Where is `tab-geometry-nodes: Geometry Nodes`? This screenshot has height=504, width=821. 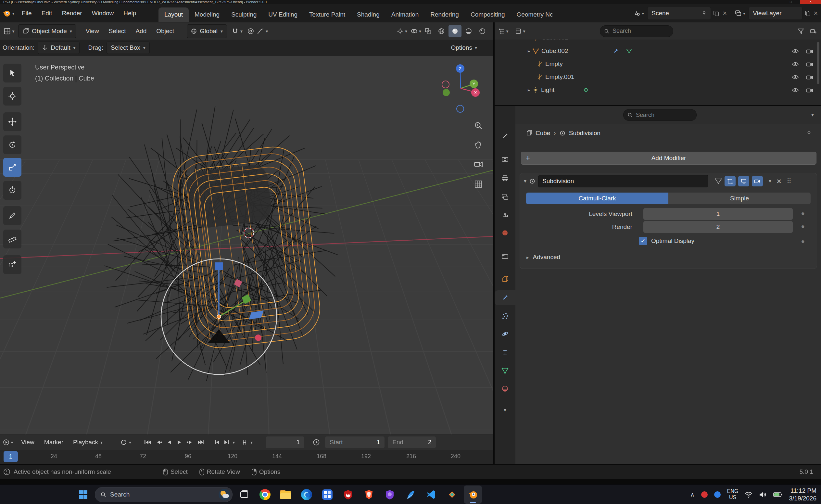 tab-geometry-nodes: Geometry Nodes is located at coordinates (532, 15).